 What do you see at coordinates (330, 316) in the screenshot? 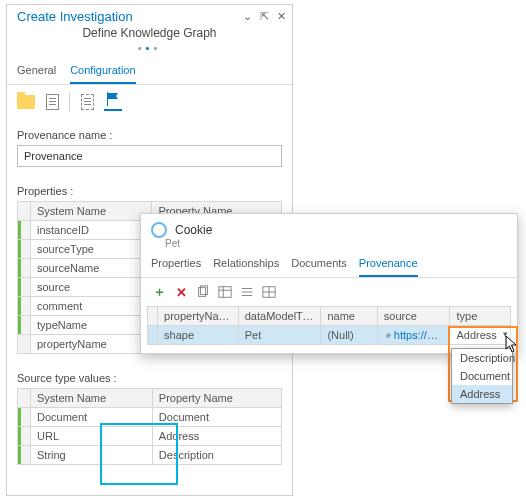
I see `table-header-row: propertyName dataModelType name source t…` at bounding box center [330, 316].